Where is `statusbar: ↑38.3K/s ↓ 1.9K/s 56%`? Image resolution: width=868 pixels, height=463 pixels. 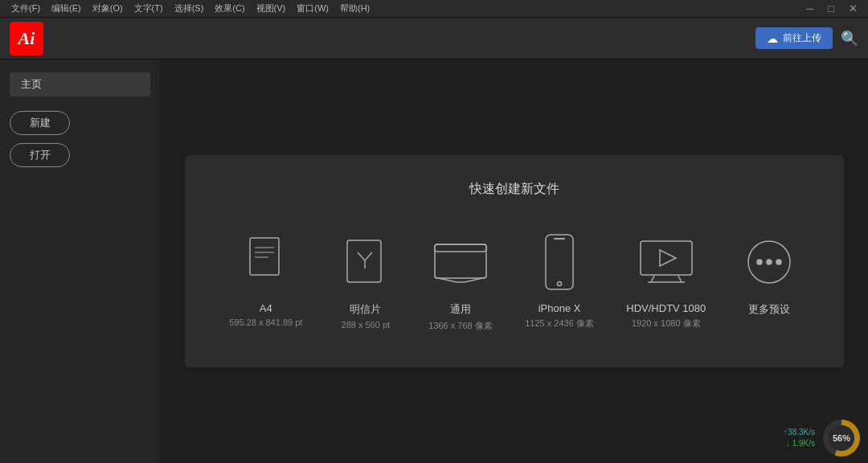 statusbar: ↑38.3K/s ↓ 1.9K/s 56% is located at coordinates (821, 438).